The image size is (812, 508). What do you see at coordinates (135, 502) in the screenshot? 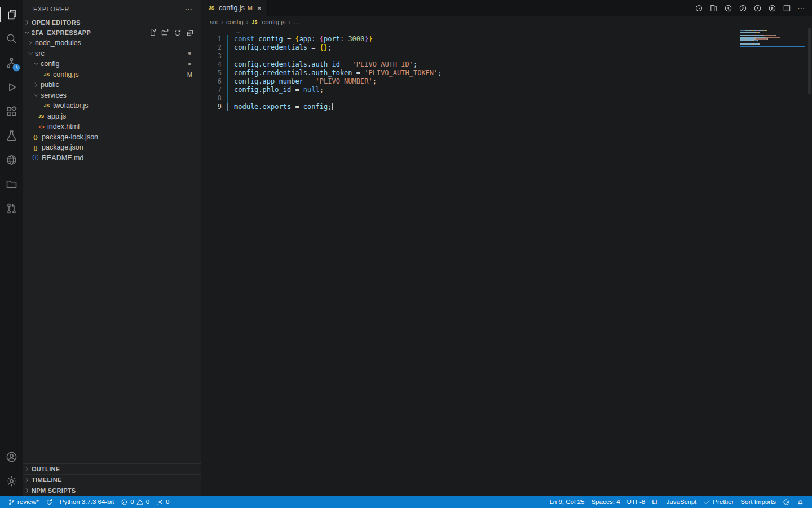
I see `status-problems: 00` at bounding box center [135, 502].